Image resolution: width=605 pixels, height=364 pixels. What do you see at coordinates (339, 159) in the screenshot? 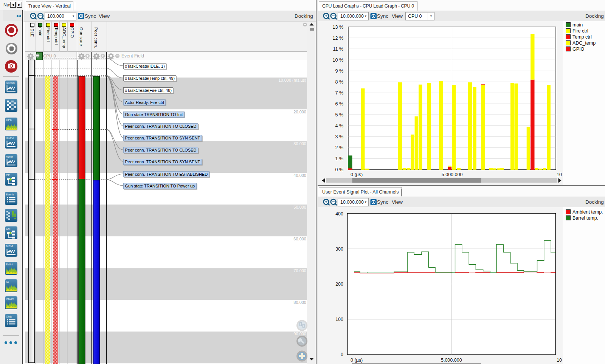
I see `svg-text: 1 %` at bounding box center [339, 159].